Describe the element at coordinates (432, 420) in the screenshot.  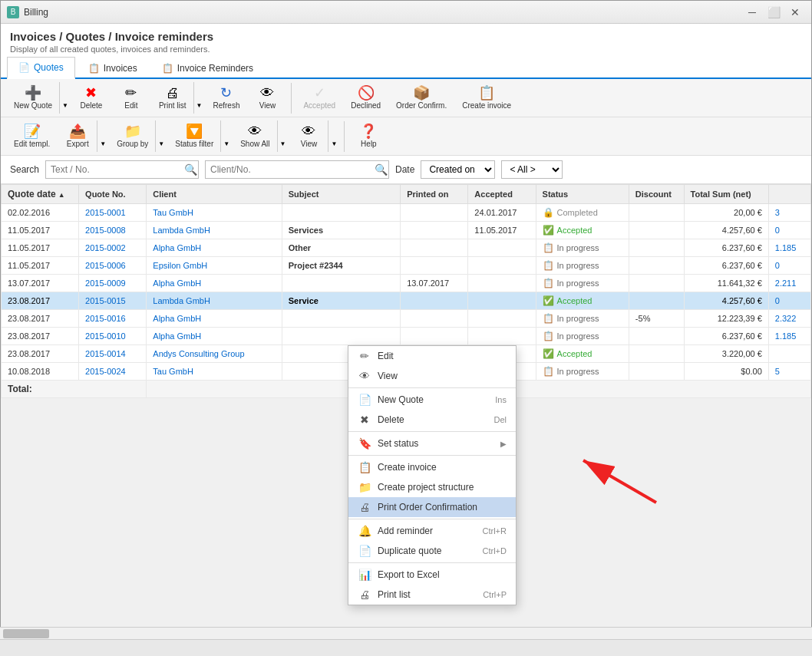
I see `context-menu-item: ✖ Delete Del` at that location.